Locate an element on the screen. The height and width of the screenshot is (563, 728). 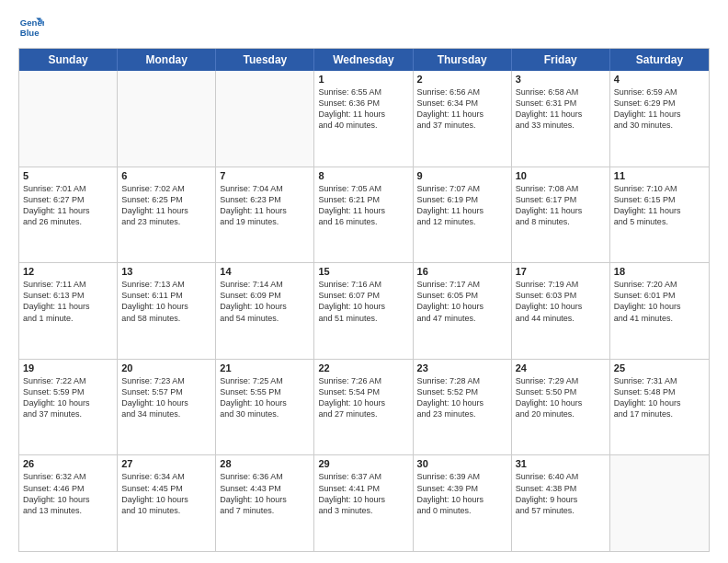
day-number: 16 is located at coordinates (462, 271).